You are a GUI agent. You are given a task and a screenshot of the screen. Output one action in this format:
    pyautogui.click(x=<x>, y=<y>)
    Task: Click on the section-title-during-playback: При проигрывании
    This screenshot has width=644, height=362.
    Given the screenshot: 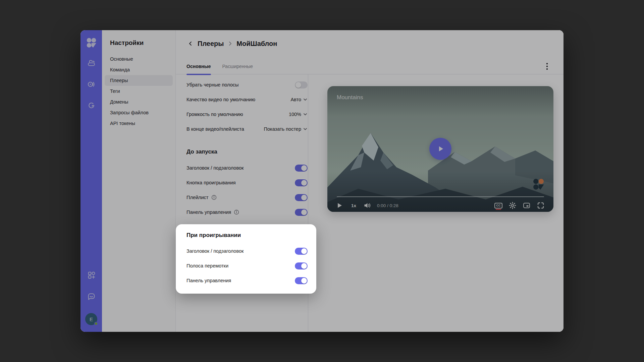 What is the action you would take?
    pyautogui.click(x=252, y=235)
    